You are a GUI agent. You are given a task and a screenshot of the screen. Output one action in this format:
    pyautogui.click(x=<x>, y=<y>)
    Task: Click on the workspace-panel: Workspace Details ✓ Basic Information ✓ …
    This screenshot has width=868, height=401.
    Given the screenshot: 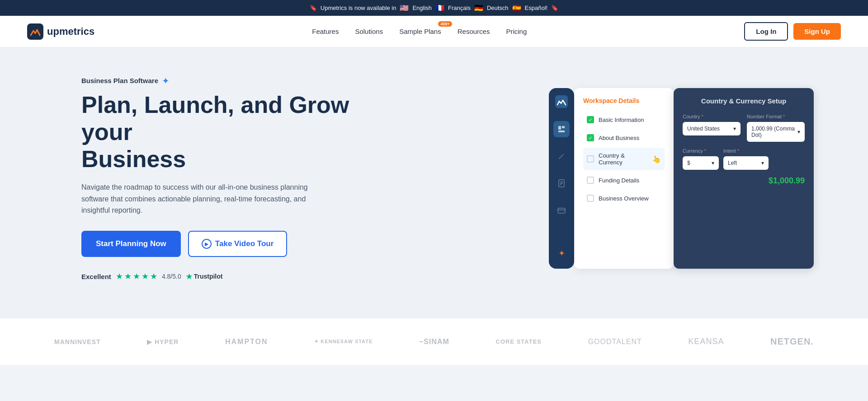 What is the action you would take?
    pyautogui.click(x=624, y=178)
    